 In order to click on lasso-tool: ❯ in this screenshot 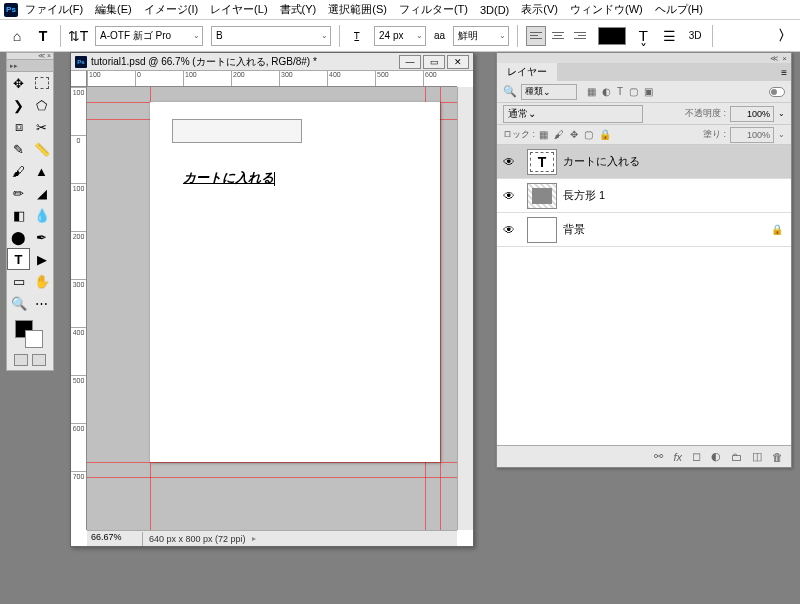, I will do `click(18, 105)`.